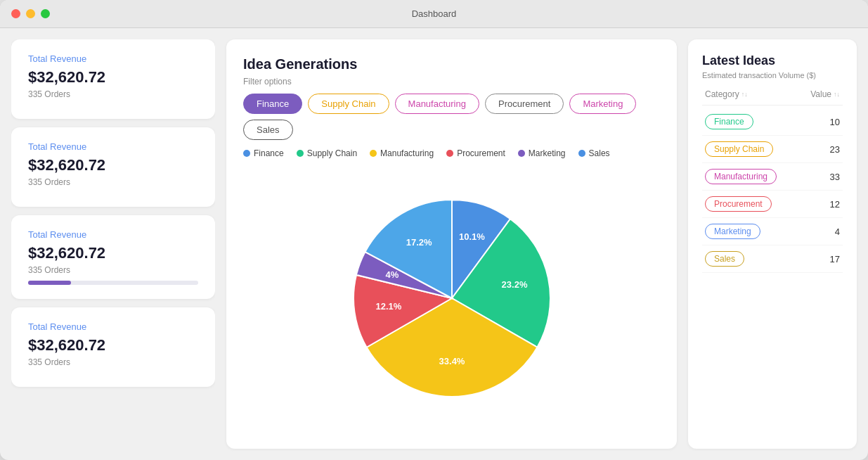 The width and height of the screenshot is (868, 460). Describe the element at coordinates (745, 94) in the screenshot. I see `sort-icon-category: ↑↓` at that location.